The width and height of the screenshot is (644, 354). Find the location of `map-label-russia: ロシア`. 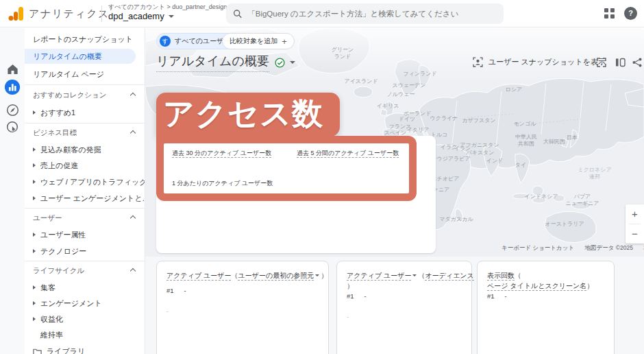

map-label-russia: ロシア is located at coordinates (514, 90).